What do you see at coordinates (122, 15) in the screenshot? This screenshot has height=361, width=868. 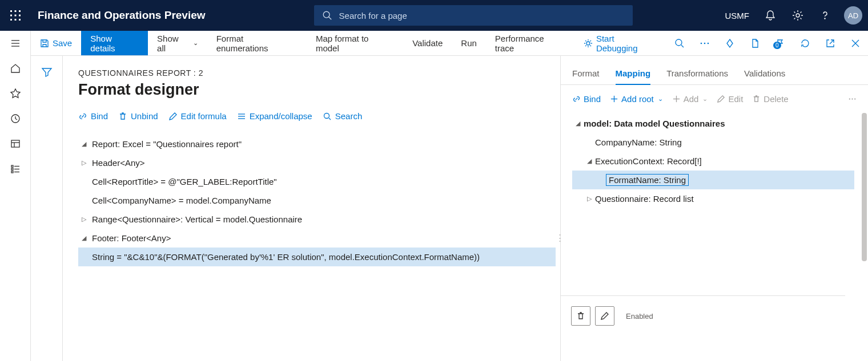 I see `app-title: Finance and Operations Preview` at bounding box center [122, 15].